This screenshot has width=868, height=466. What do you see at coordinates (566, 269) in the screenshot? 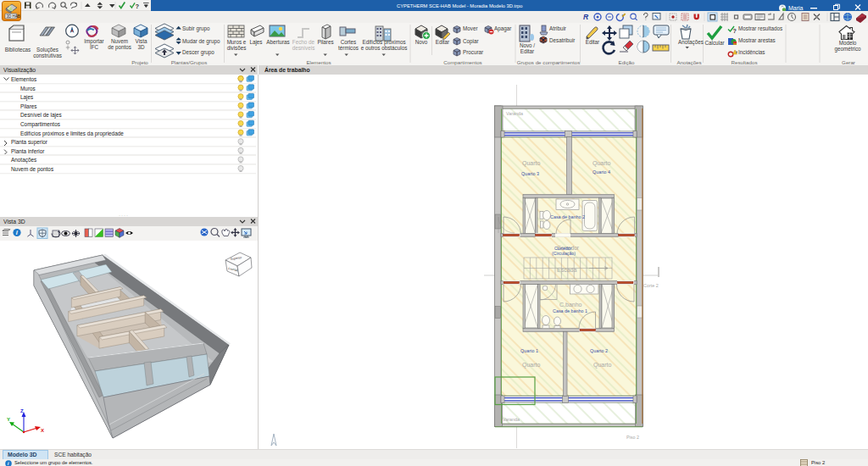
I see `svg-text: Escada` at bounding box center [566, 269].